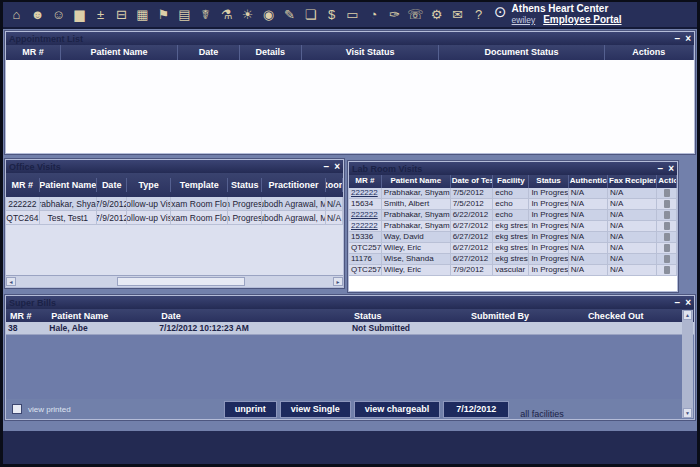 Image resolution: width=700 pixels, height=467 pixels. I want to click on table-row: QTC257Wiley, Eric6/27/2012ekg stressIn P…, so click(513, 248).